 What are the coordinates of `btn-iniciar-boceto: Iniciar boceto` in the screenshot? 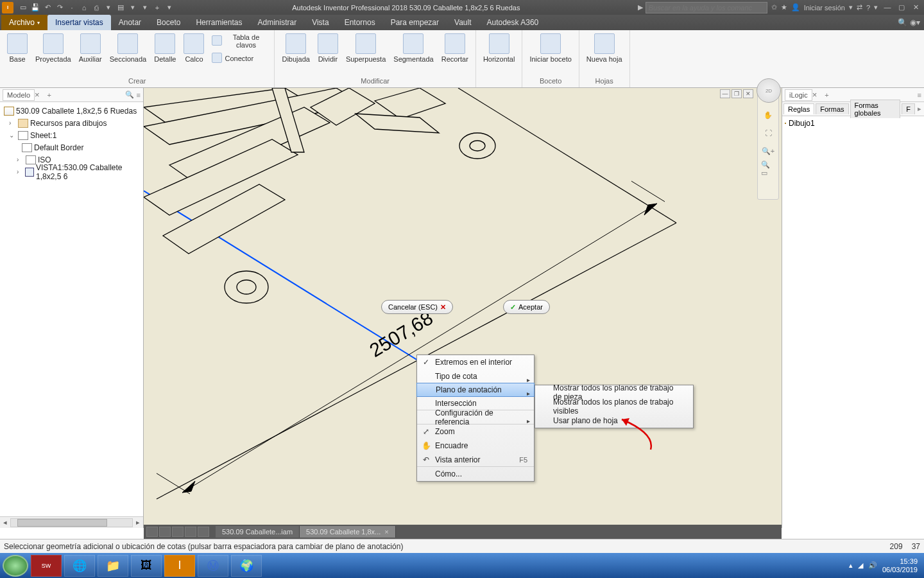 It's located at (551, 48).